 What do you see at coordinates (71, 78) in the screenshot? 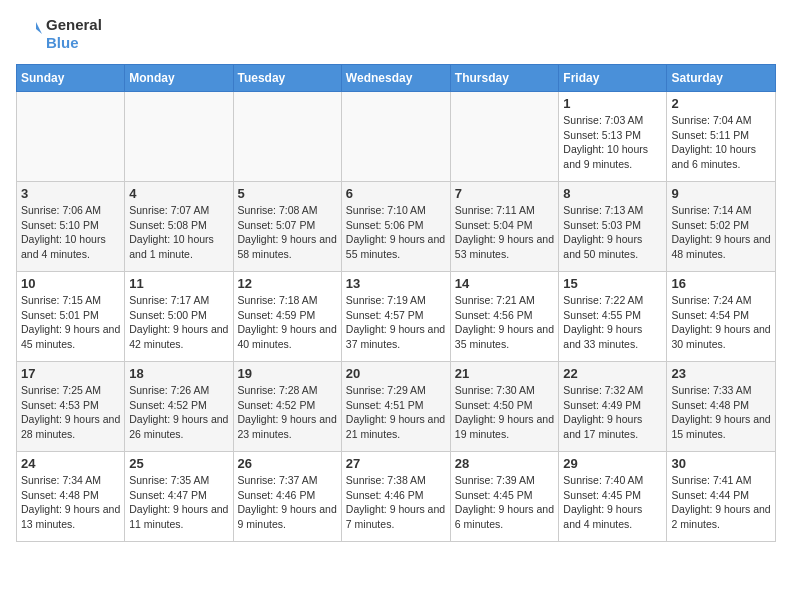
I see `weekday-header-sunday: Sunday` at bounding box center [71, 78].